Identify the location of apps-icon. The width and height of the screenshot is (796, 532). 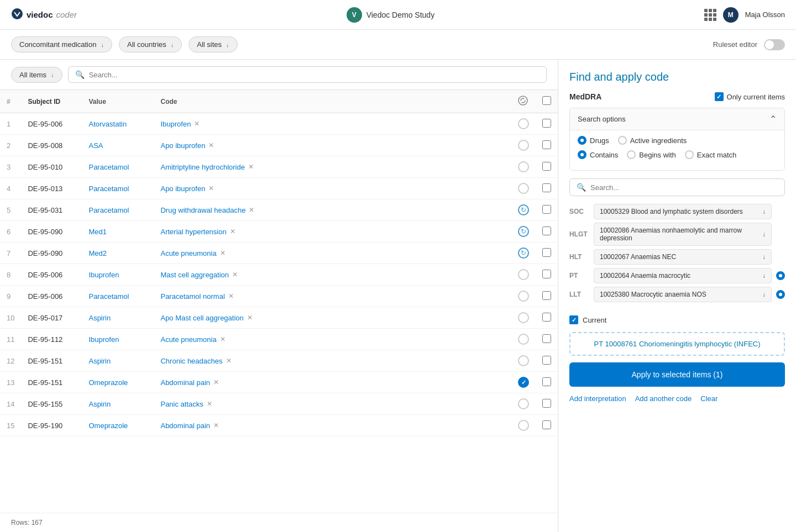
(710, 15).